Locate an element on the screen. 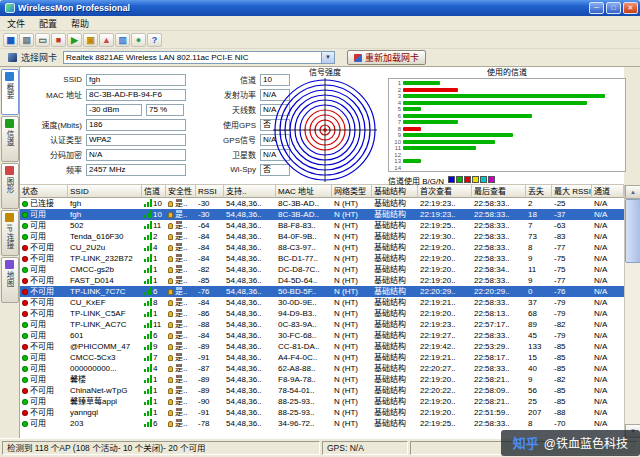 Image resolution: width=640 pixels, height=457 pixels. channel-tick-label: 14 is located at coordinates (396, 168).